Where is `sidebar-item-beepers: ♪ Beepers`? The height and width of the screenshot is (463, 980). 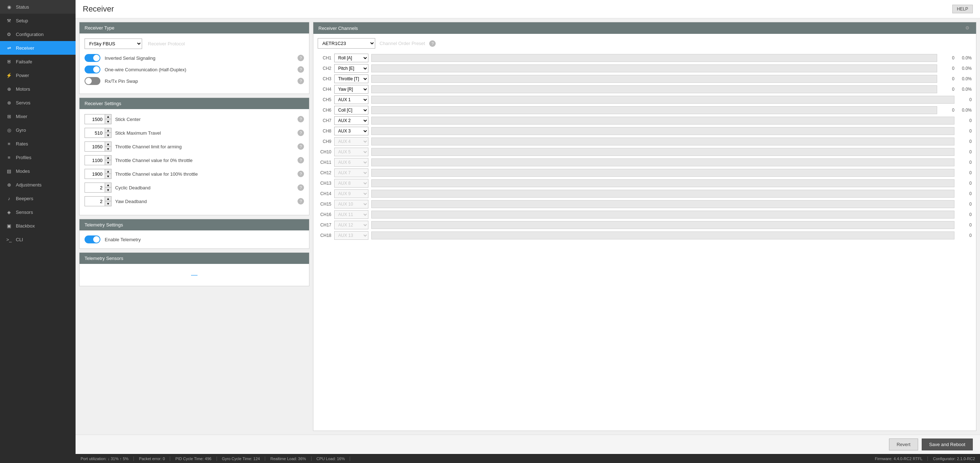 sidebar-item-beepers: ♪ Beepers is located at coordinates (38, 198).